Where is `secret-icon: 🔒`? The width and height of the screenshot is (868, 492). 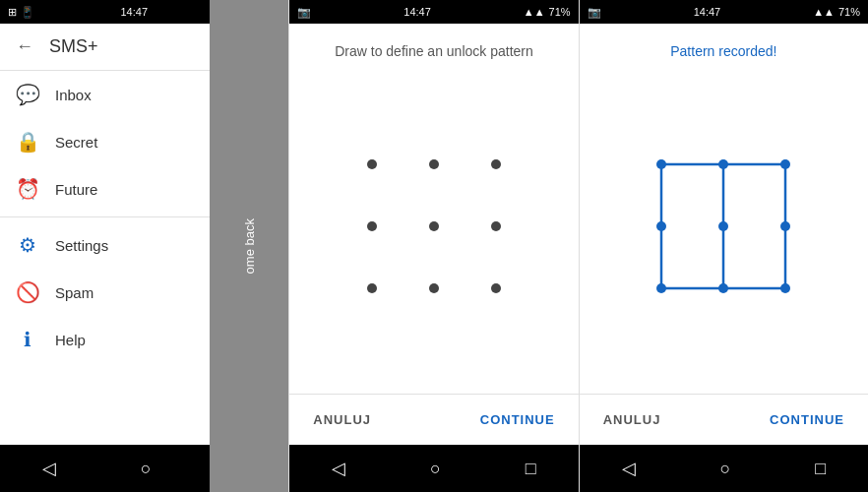 secret-icon: 🔒 is located at coordinates (28, 142).